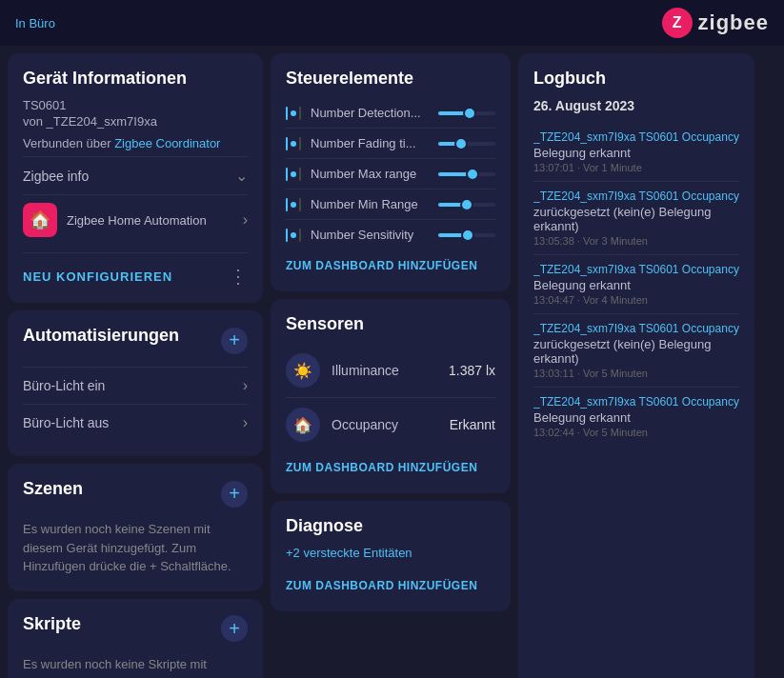  I want to click on diagnose-title: Diagnose, so click(391, 526).